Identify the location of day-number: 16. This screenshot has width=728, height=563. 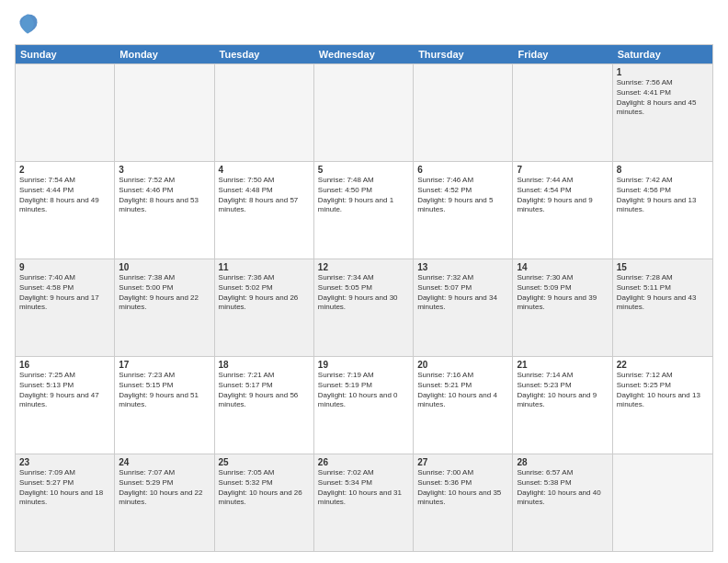
(64, 364).